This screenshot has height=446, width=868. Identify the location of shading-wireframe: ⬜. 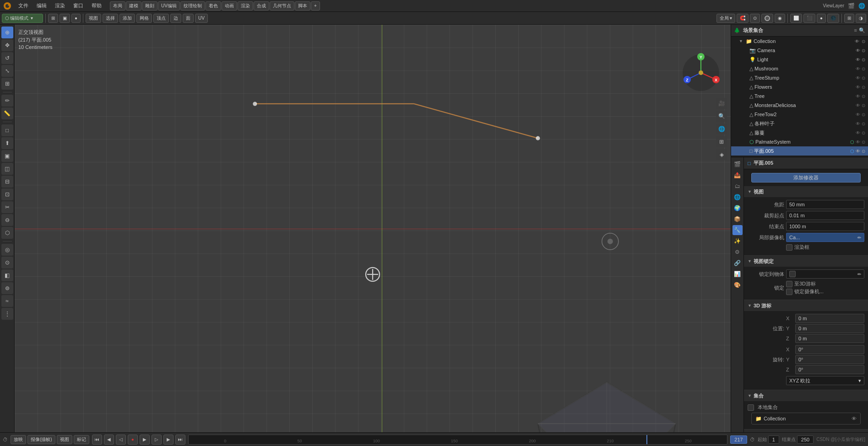
(796, 18).